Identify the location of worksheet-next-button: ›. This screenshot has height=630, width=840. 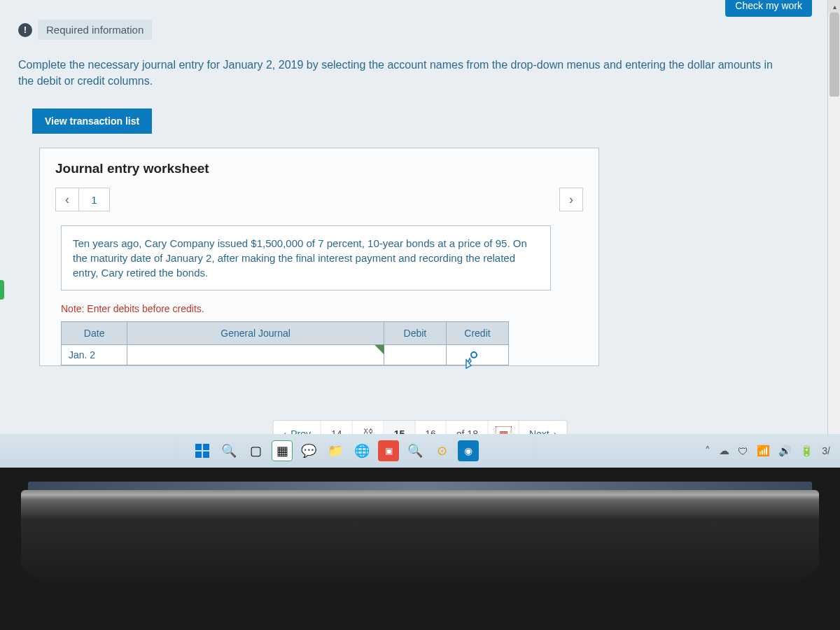
(571, 200).